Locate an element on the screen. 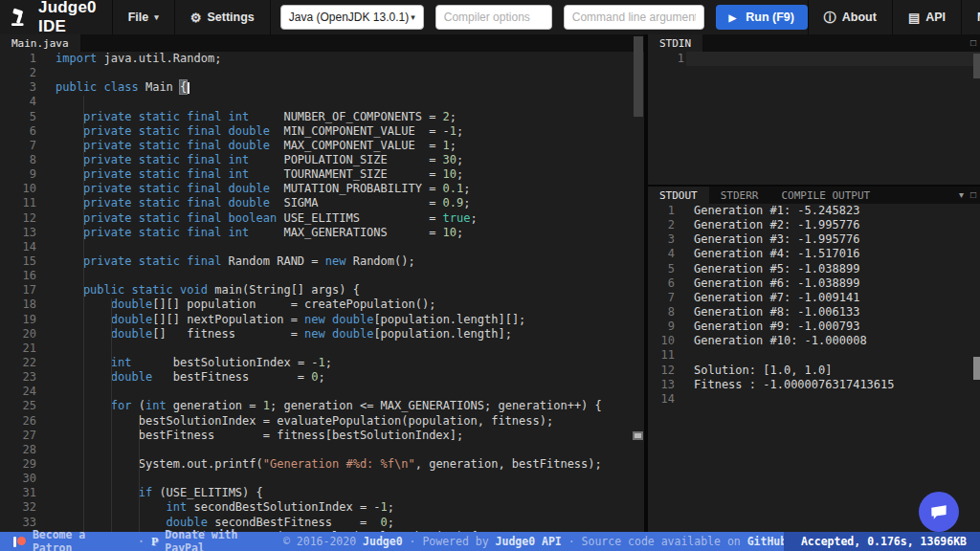 This screenshot has width=980, height=551. line-number: 2 is located at coordinates (19, 73).